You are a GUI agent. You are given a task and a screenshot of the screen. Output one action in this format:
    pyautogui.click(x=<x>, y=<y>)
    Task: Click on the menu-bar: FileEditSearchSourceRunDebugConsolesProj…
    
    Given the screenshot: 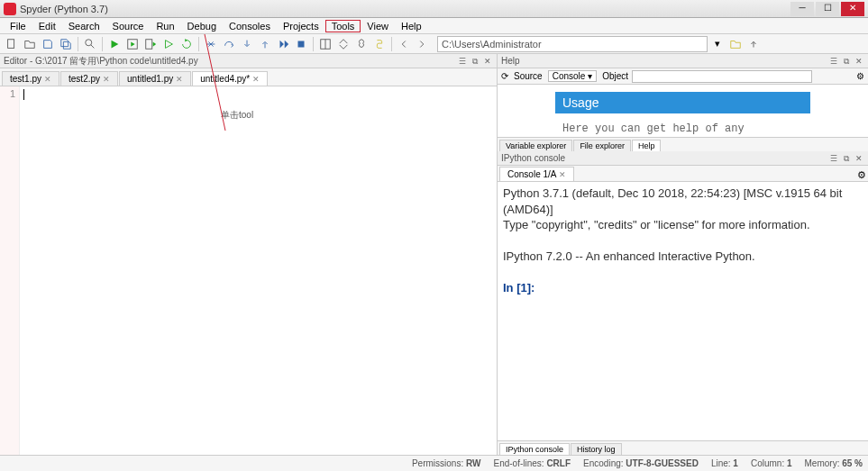 What is the action you would take?
    pyautogui.click(x=434, y=26)
    